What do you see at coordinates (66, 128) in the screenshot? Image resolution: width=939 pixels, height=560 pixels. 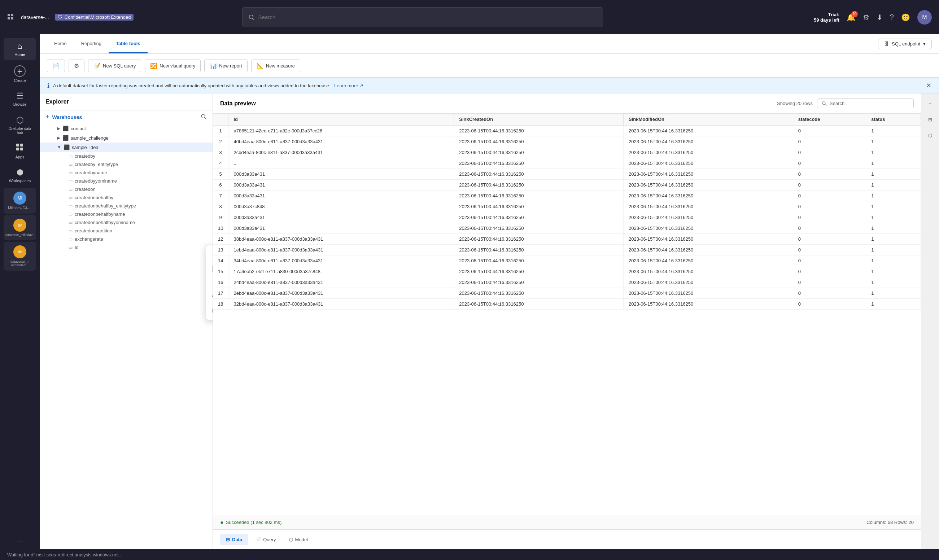 I see `table-icon: ⬛` at bounding box center [66, 128].